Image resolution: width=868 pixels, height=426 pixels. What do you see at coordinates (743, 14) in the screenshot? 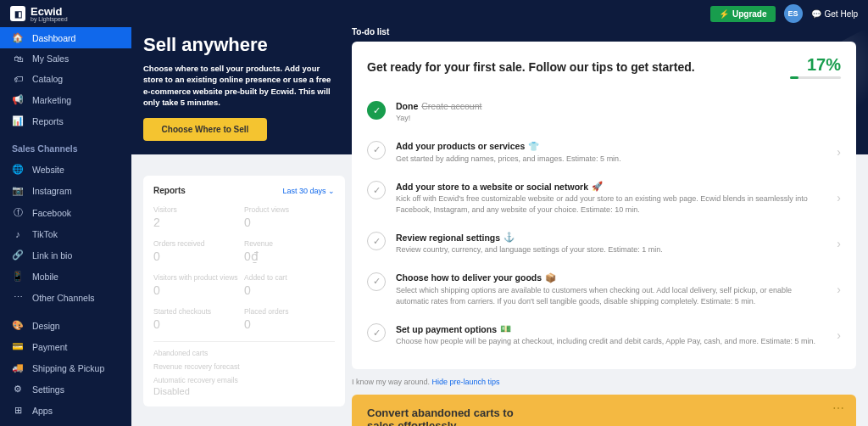
I see `upgrade-button: ⚡Upgrade` at bounding box center [743, 14].